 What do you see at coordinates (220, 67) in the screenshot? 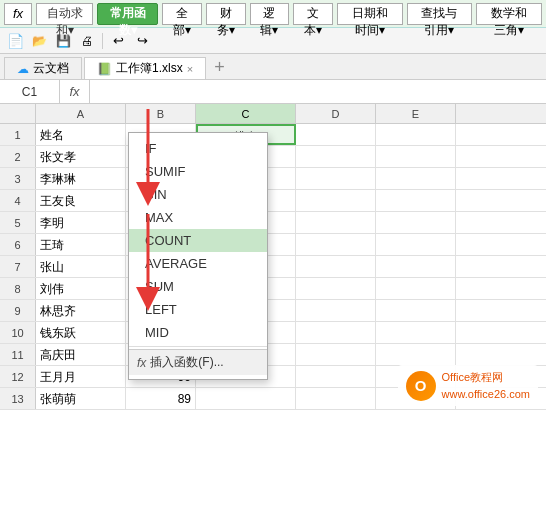
I see `new-tab-btn: +` at bounding box center [220, 67].